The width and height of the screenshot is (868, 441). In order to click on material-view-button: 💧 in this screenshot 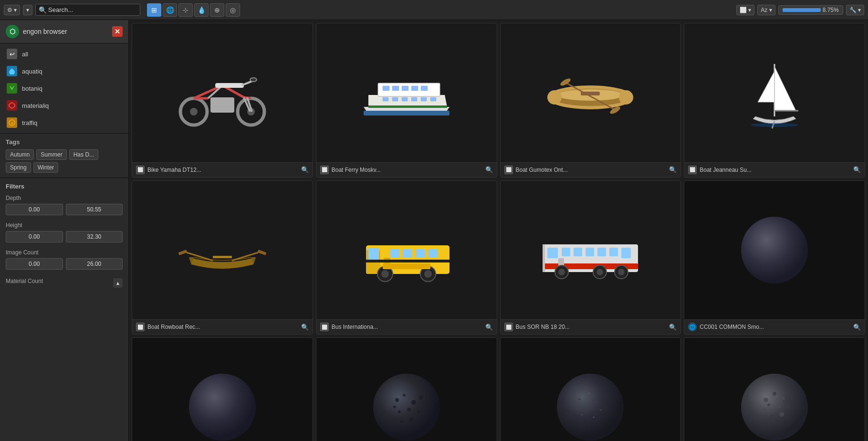, I will do `click(201, 10)`.